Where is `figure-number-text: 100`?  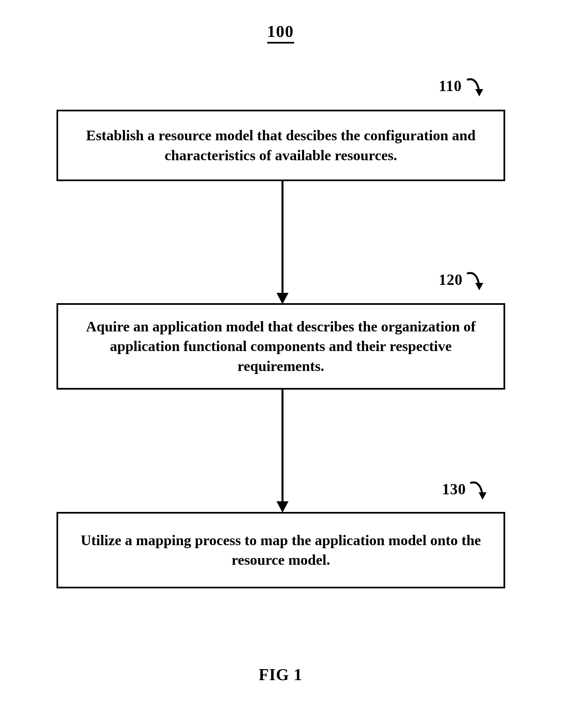 figure-number-text: 100 is located at coordinates (281, 33).